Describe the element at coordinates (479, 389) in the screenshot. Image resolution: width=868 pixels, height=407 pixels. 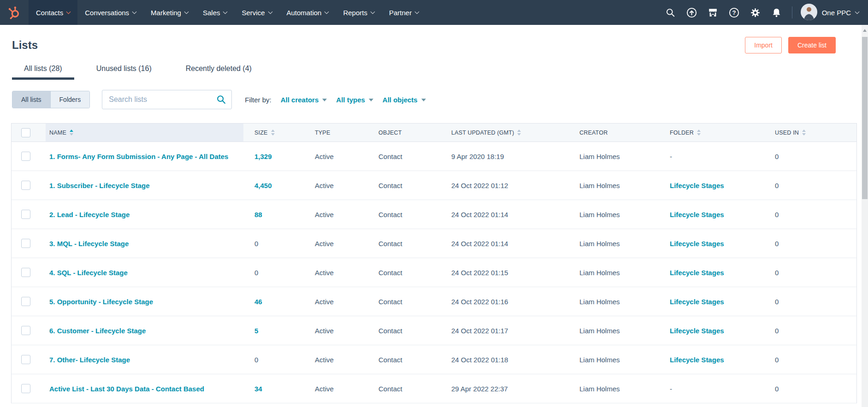
I see `list-updated: 29 Apr 2022 22:37` at that location.